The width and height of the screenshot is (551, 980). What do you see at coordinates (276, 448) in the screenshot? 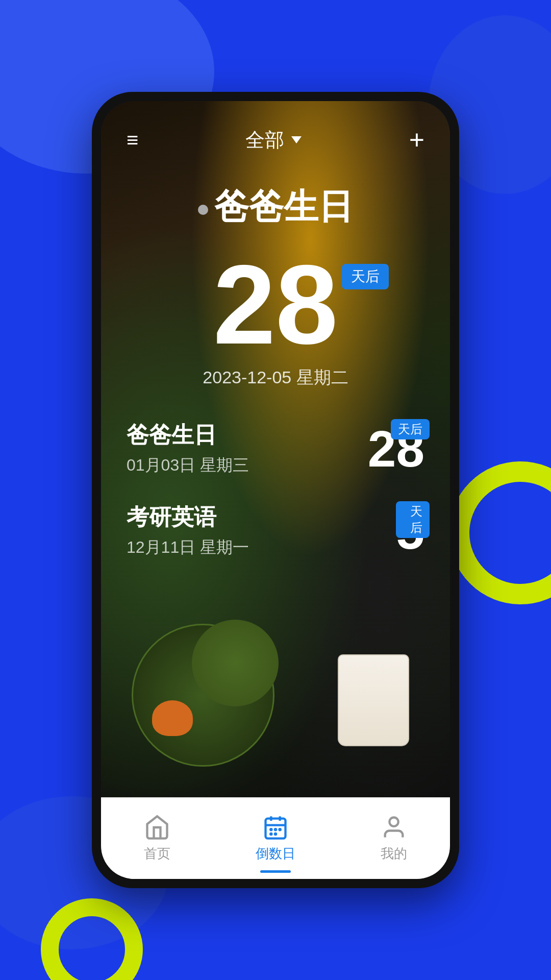
I see `event-item: 爸爸生日 01月03日 星期三 28 天后` at bounding box center [276, 448].